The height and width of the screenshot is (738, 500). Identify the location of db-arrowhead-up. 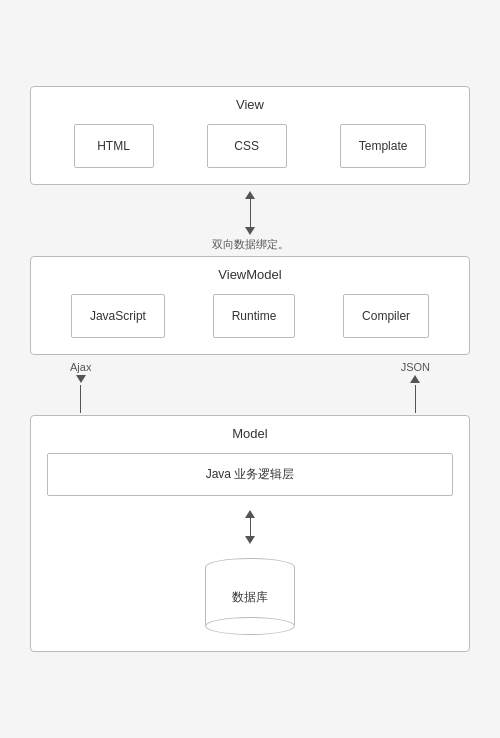
(250, 514).